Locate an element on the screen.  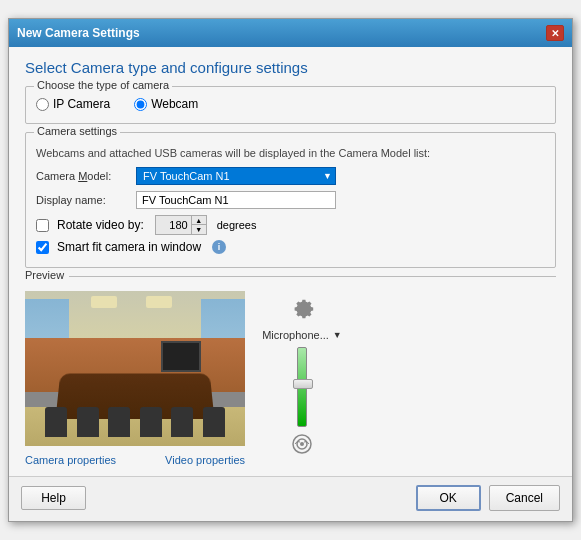
close-button: ✕ is located at coordinates (555, 33).